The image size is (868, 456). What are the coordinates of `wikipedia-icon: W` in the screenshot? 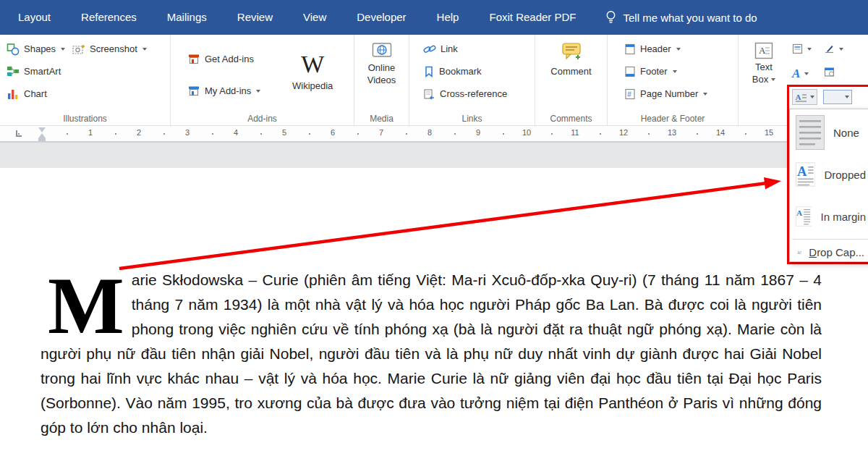 It's located at (312, 64).